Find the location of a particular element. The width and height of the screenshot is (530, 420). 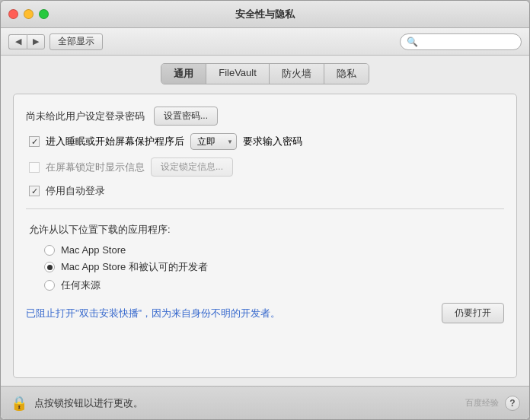

tab-group: 通用 FileVault 防火墙 隐私 is located at coordinates (265, 74).